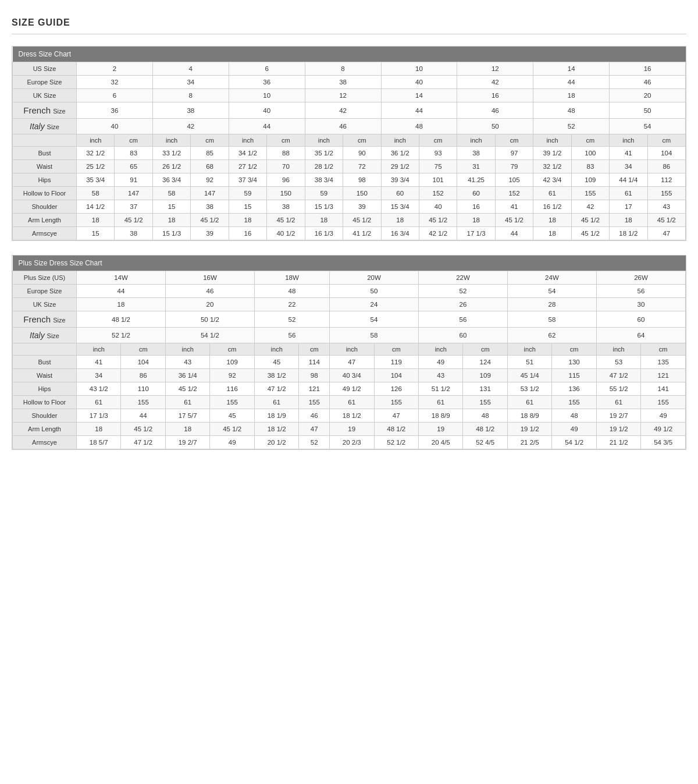 This screenshot has height=784, width=698. What do you see at coordinates (571, 127) in the screenshot?
I see `size-value-4-6: 52` at bounding box center [571, 127].